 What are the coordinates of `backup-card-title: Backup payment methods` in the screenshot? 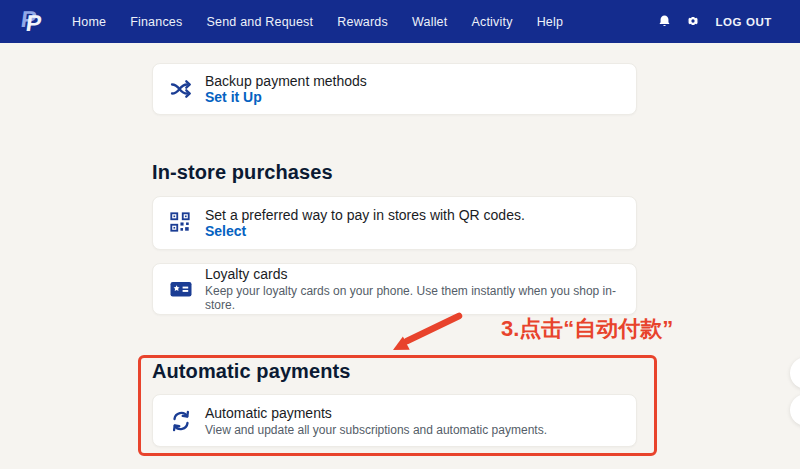 It's located at (286, 81).